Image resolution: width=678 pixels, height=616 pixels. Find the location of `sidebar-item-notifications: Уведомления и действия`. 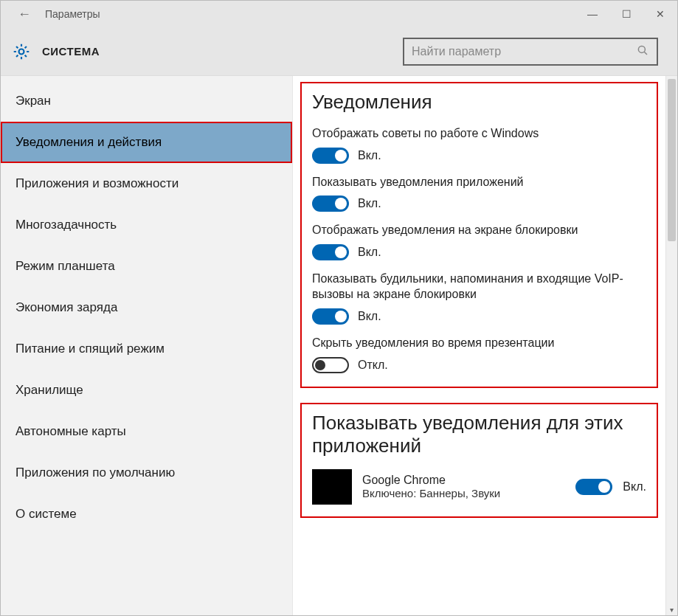

sidebar-item-notifications: Уведомления и действия is located at coordinates (146, 142).